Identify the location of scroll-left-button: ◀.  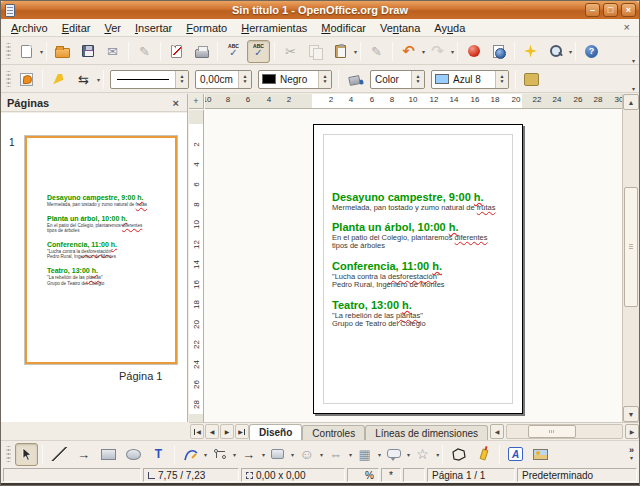
(497, 432).